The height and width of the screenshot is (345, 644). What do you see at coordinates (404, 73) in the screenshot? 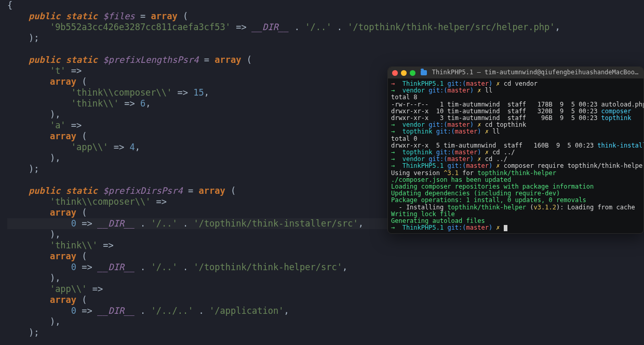
I see `minimize-icon` at bounding box center [404, 73].